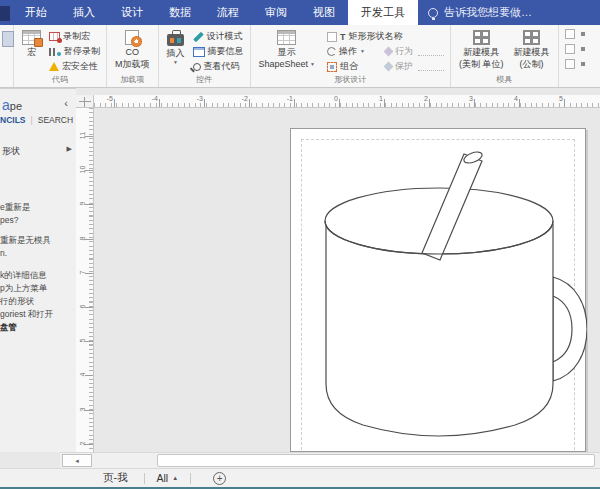  Describe the element at coordinates (38, 328) in the screenshot. I see `message-line: 盘管` at that location.